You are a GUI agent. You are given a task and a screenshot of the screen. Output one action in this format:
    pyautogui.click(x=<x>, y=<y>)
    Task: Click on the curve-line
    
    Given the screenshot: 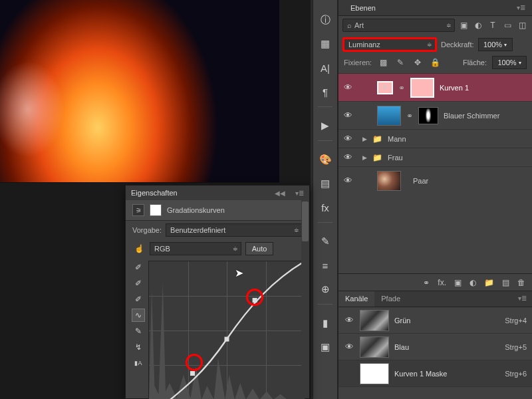 What is the action you would take?
    pyautogui.click(x=227, y=330)
    